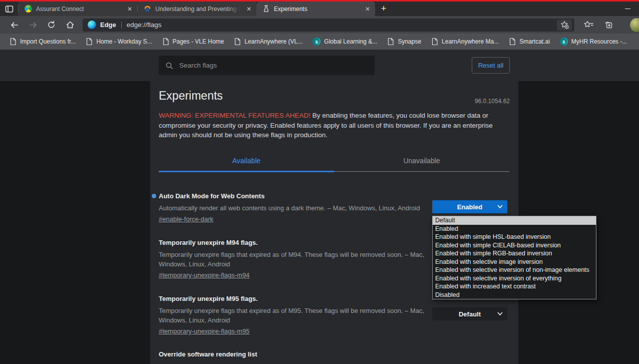  I want to click on address-separator, so click(121, 25).